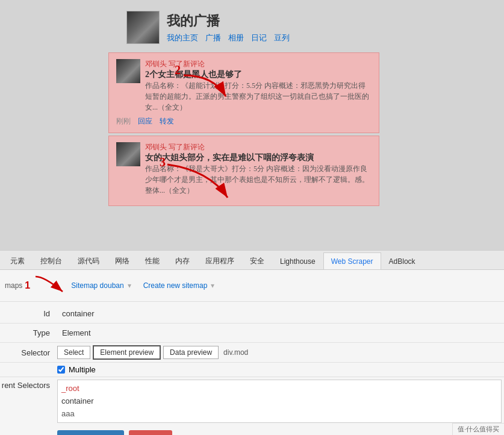  Describe the element at coordinates (29, 313) in the screenshot. I see `id-label: Id` at that location.